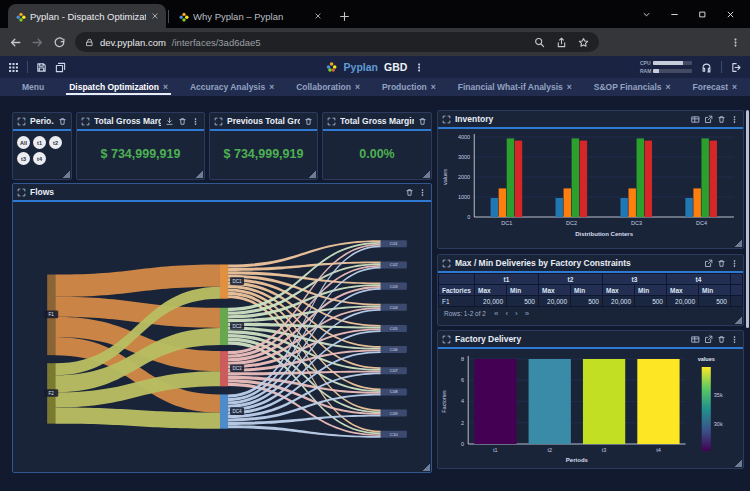 This screenshot has width=750, height=491. What do you see at coordinates (344, 16) in the screenshot?
I see `new-tab-button` at bounding box center [344, 16].